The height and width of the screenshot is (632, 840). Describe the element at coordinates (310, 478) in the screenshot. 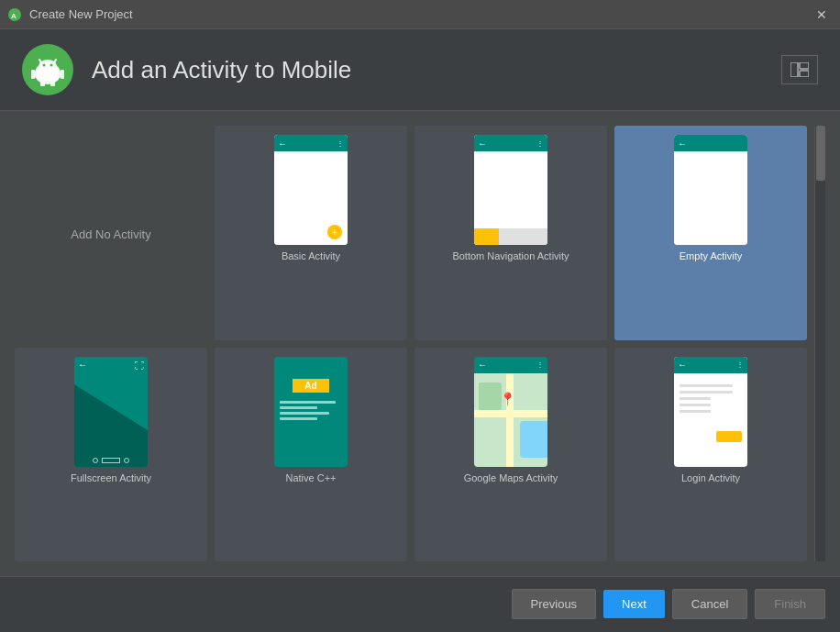

I see `native-cpp-label: Native C++` at that location.